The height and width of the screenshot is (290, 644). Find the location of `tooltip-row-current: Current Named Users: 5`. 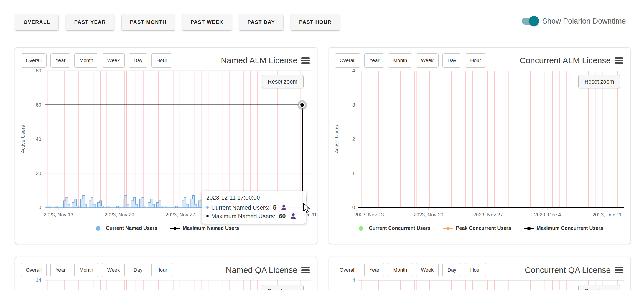

tooltip-row-current: Current Named Users: 5 is located at coordinates (254, 208).